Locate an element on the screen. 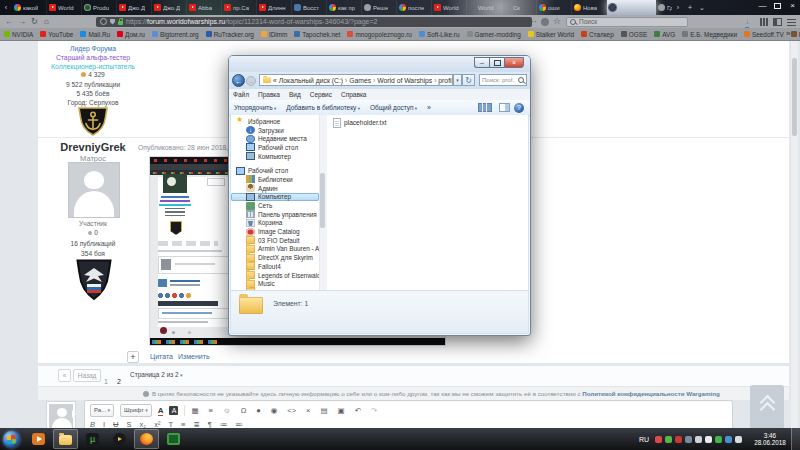 This screenshot has width=800, height=450. tab-list-button: ⌄ is located at coordinates (702, 8).